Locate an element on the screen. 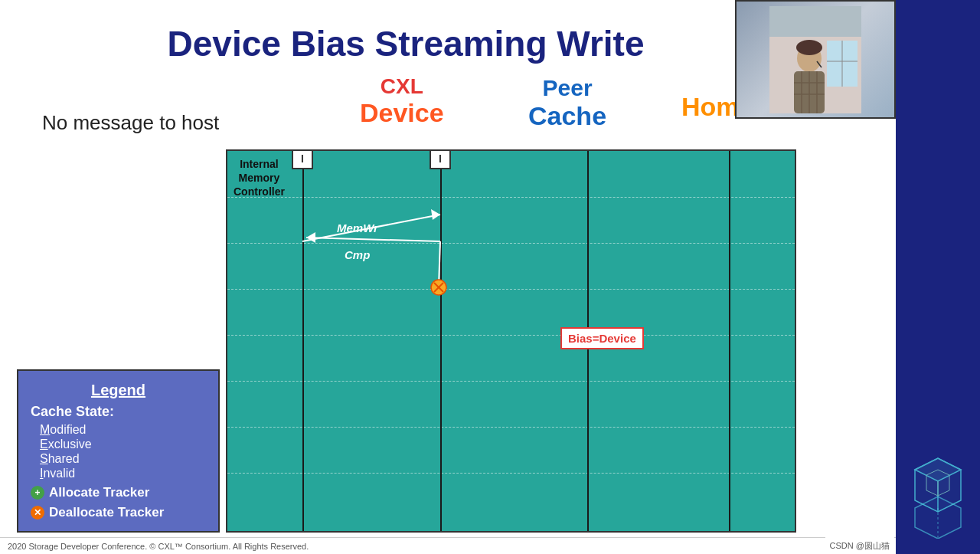 The image size is (980, 554). legend-title: Legend is located at coordinates (118, 391).